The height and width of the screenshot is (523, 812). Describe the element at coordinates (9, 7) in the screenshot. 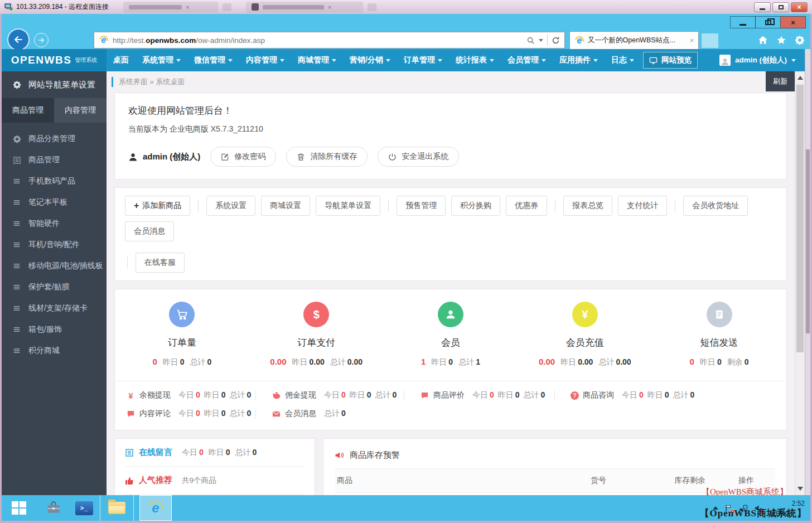

I see `rdp-computer-icon` at that location.